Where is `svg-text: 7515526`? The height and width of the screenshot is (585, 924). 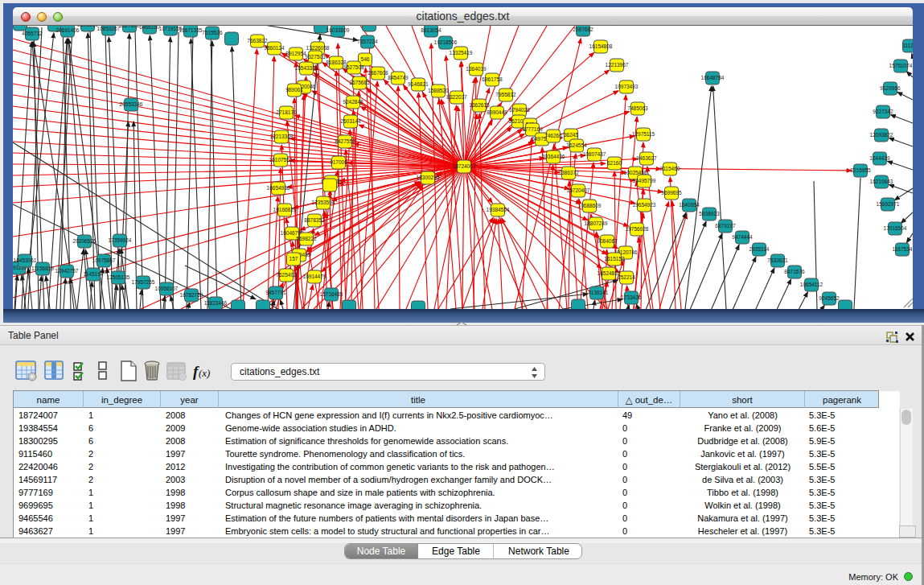
svg-text: 7515526 is located at coordinates (212, 32).